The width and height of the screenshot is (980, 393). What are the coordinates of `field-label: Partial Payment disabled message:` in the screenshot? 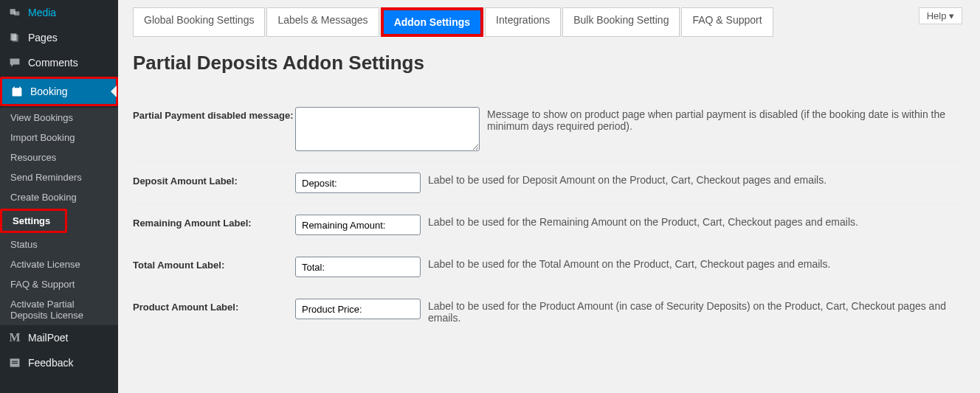 It's located at (214, 114).